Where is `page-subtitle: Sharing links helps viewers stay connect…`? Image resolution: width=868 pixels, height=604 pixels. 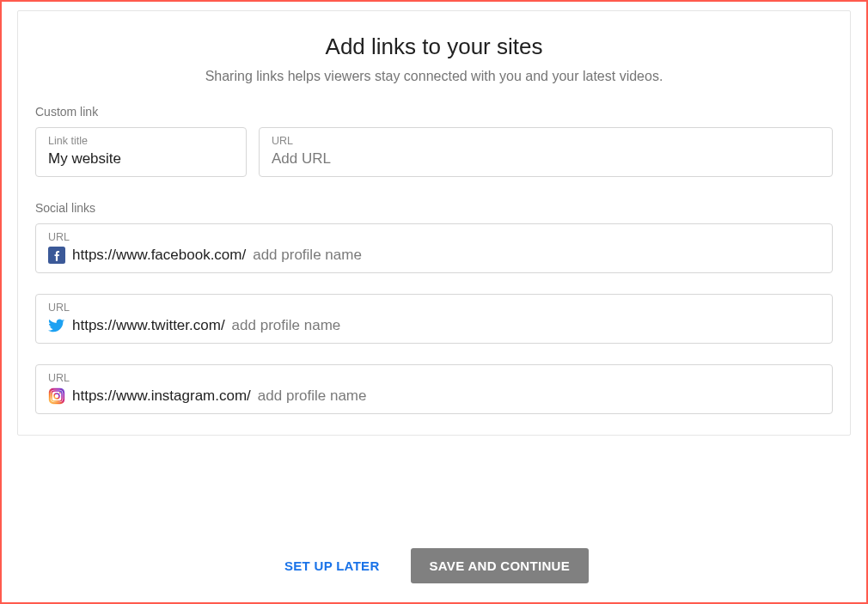
page-subtitle: Sharing links helps viewers stay connect… is located at coordinates (434, 76).